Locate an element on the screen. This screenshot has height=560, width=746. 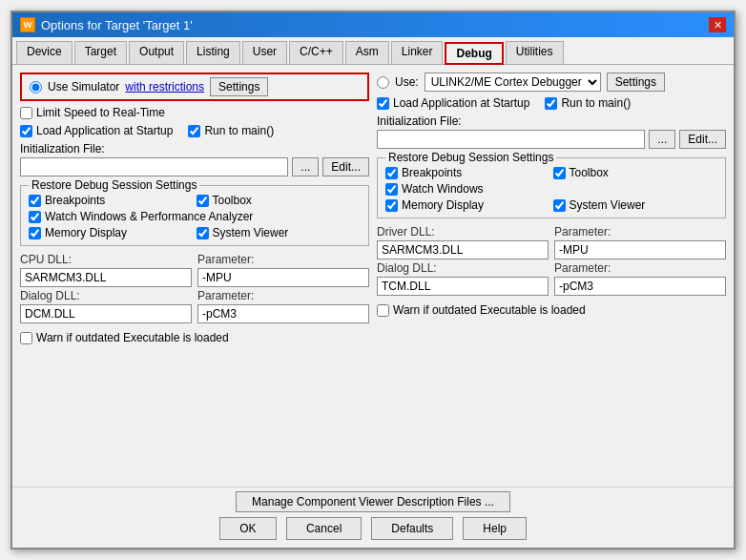
close-button: ✕ is located at coordinates (717, 25).